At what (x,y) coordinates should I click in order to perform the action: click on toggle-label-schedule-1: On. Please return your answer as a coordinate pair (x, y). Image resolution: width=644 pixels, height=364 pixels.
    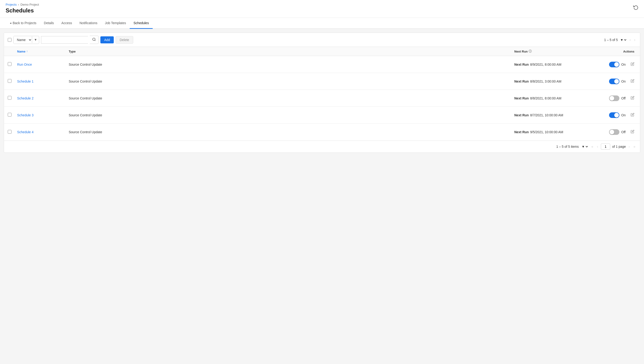
    Looking at the image, I should click on (624, 82).